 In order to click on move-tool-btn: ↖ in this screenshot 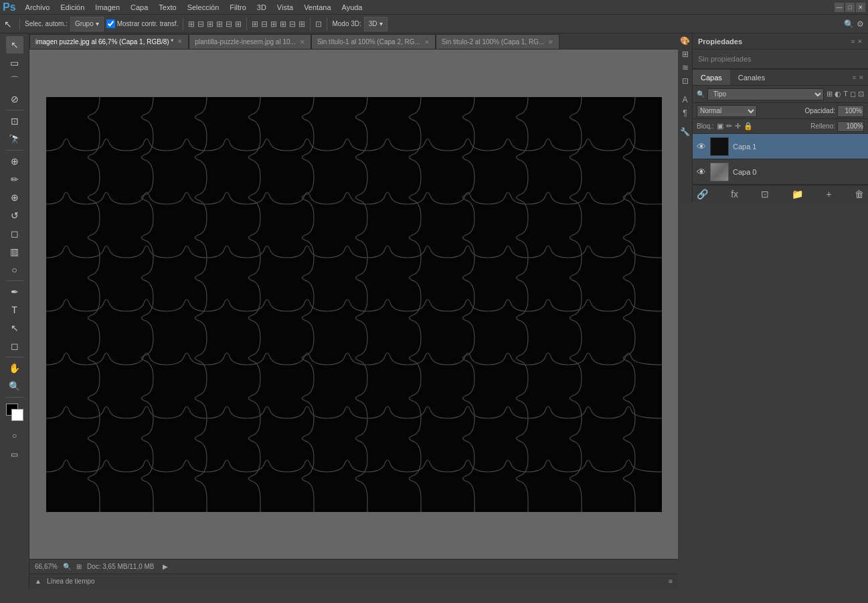, I will do `click(15, 45)`.